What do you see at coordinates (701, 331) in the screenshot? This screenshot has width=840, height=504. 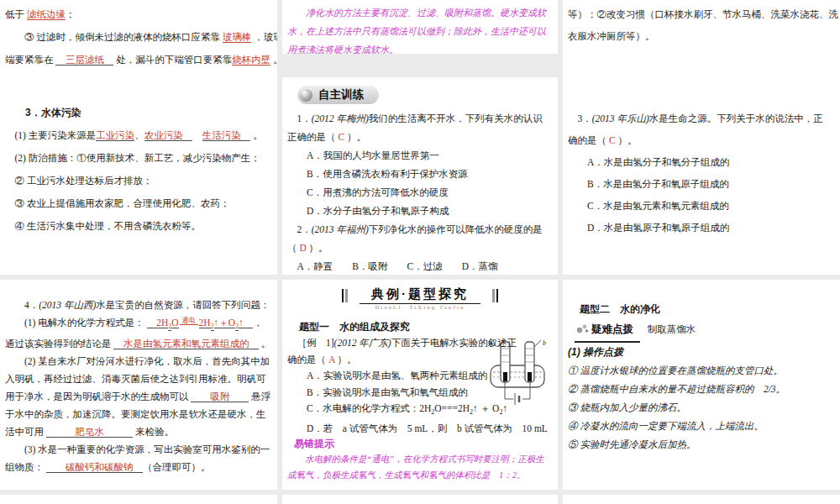 I see `difficulty-tips-header: 疑难点拨 制取蒸馏水` at bounding box center [701, 331].